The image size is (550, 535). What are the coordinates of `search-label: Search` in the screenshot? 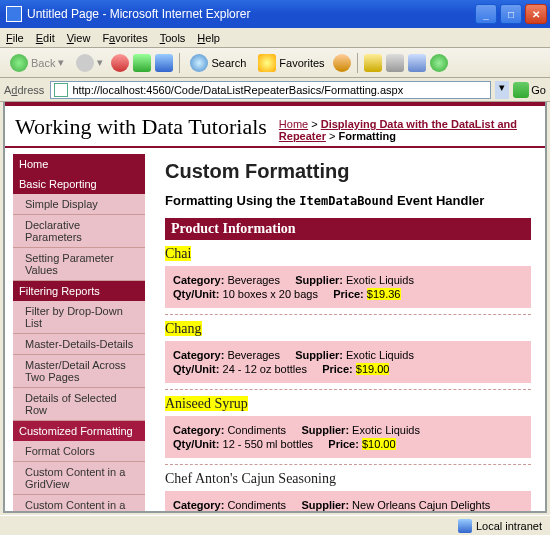 It's located at (228, 63).